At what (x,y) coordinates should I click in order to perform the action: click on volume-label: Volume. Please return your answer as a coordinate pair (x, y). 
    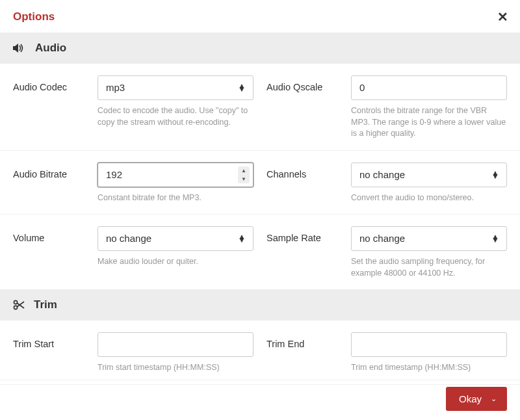
    Looking at the image, I should click on (52, 252).